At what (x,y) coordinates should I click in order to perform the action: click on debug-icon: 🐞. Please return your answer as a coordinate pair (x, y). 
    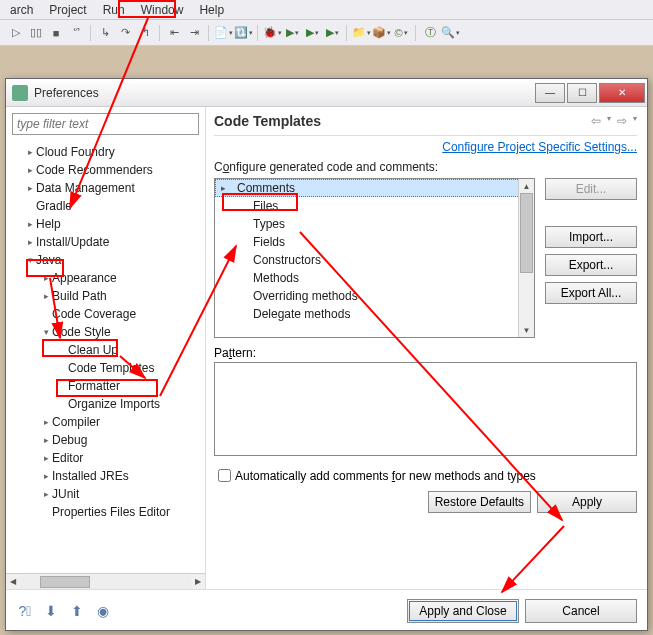
    Looking at the image, I should click on (272, 33).